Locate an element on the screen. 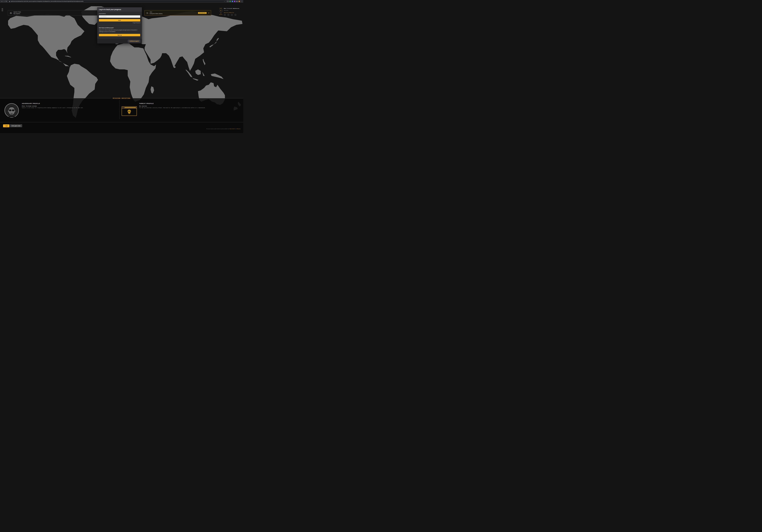 The width and height of the screenshot is (762, 532). email-label: Email Address is located at coordinates (119, 14).